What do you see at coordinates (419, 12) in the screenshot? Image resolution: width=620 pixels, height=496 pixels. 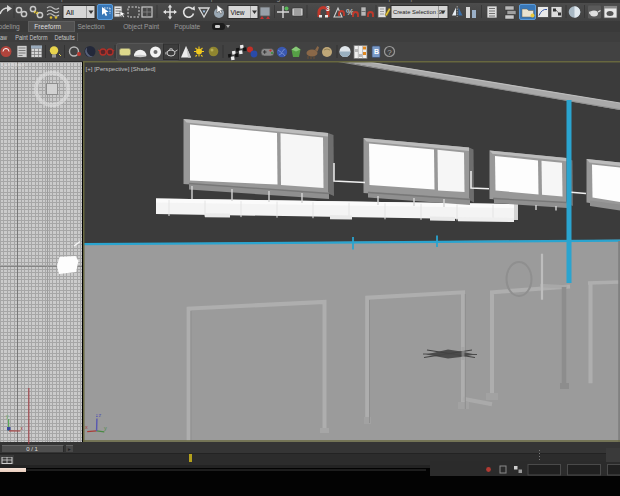 I see `svg-text: Create Selection Se` at bounding box center [419, 12].